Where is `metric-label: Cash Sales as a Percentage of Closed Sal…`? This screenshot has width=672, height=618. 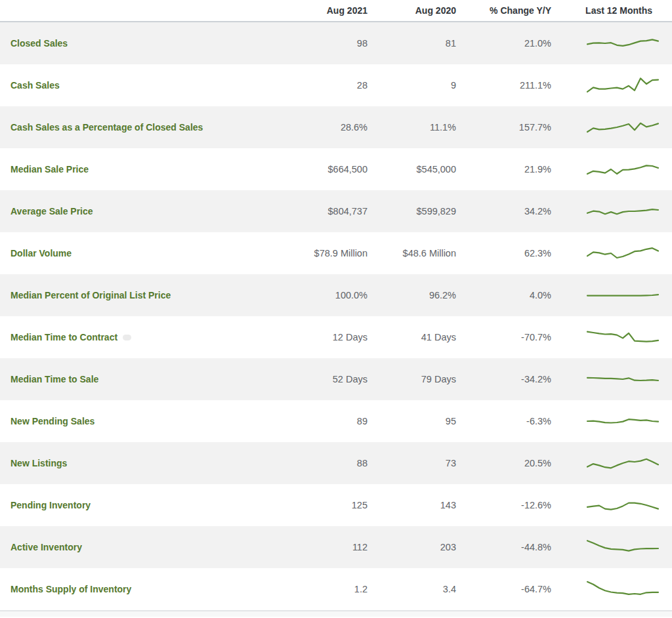 metric-label: Cash Sales as a Percentage of Closed Sal… is located at coordinates (106, 127).